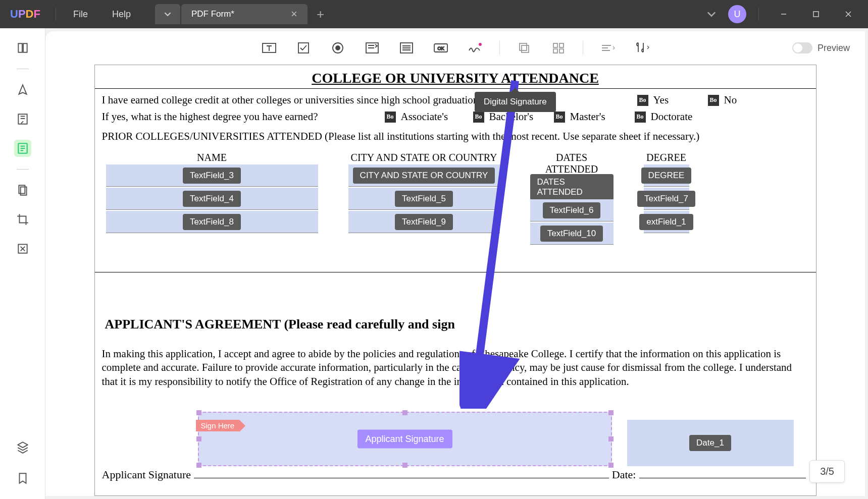  What do you see at coordinates (642, 48) in the screenshot?
I see `tools-settings` at bounding box center [642, 48].